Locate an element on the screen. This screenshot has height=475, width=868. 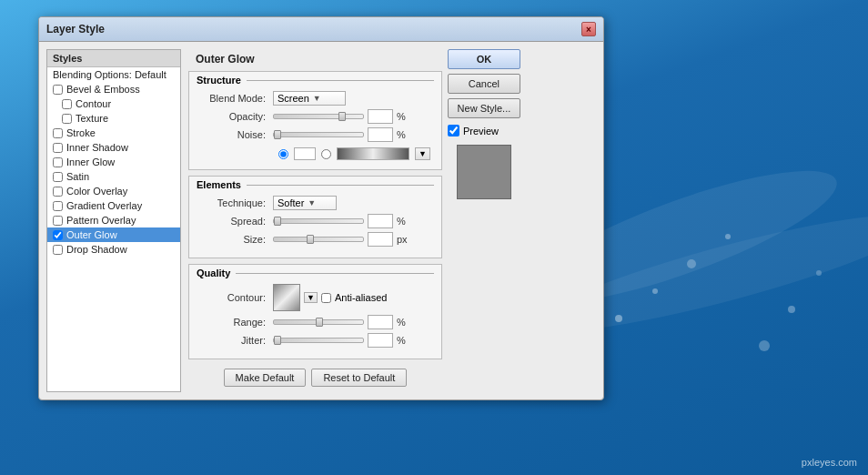
outer-glow-checkbox is located at coordinates (58, 235).